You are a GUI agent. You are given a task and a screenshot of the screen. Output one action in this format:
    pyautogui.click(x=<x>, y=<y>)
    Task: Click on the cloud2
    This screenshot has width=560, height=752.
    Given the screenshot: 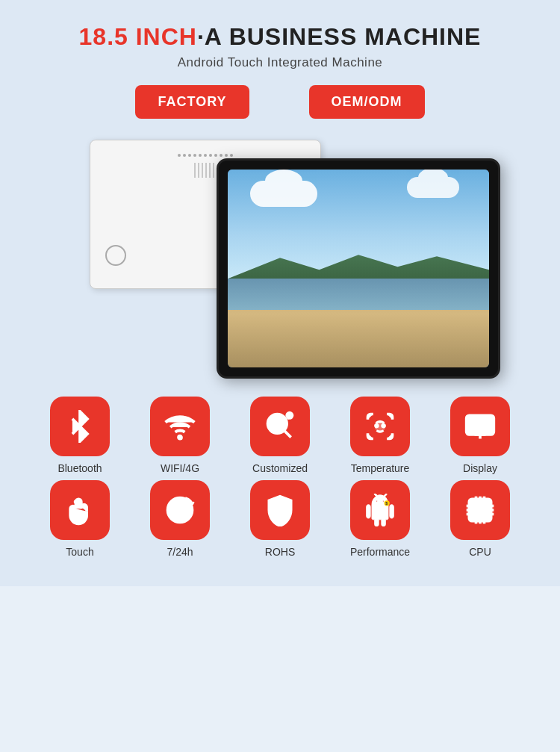 What is the action you would take?
    pyautogui.click(x=433, y=187)
    